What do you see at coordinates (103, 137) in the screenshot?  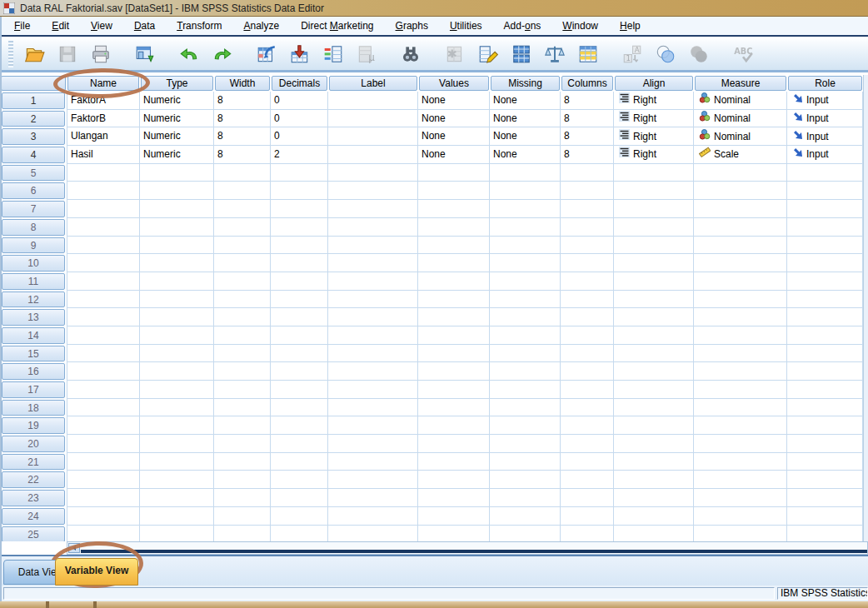 I see `cell-name: Ulangan` at bounding box center [103, 137].